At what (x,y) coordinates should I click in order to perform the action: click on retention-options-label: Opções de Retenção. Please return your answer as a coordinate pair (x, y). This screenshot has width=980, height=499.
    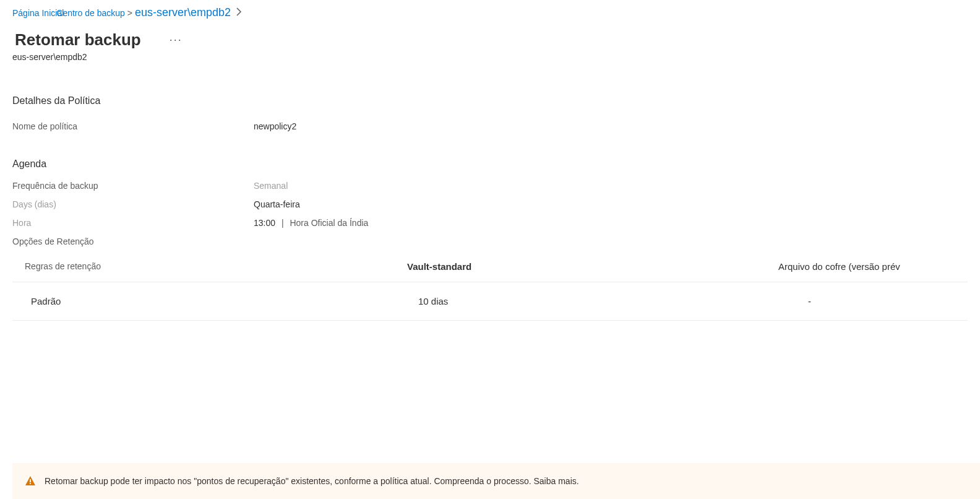
    Looking at the image, I should click on (490, 241).